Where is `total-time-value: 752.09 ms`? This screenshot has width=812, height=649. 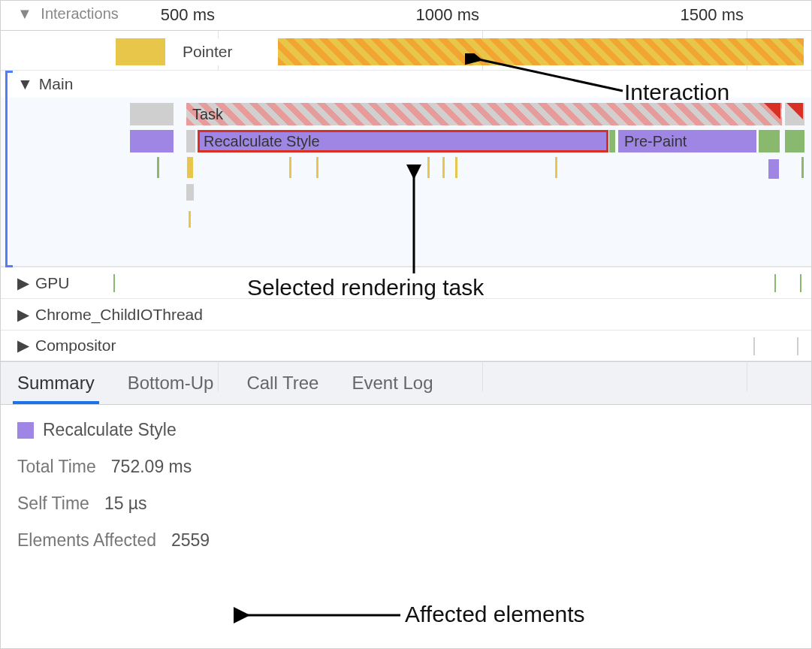 total-time-value: 752.09 ms is located at coordinates (152, 467).